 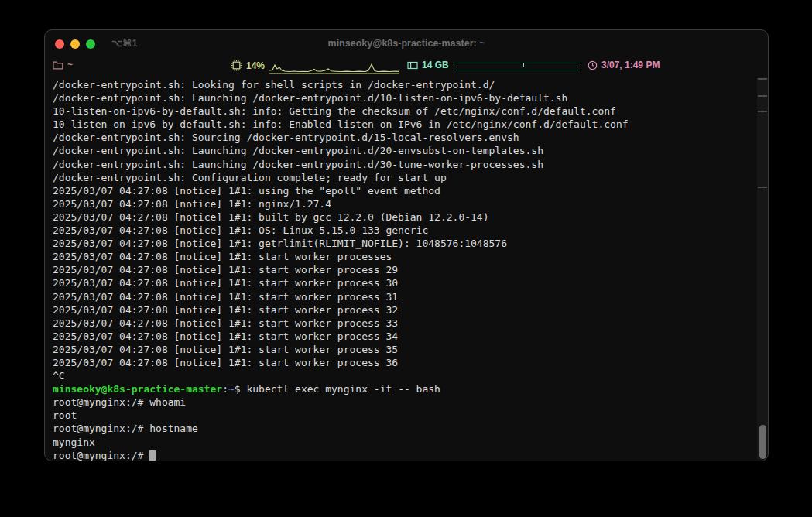 What do you see at coordinates (399, 415) in the screenshot?
I see `terminal-line: root` at bounding box center [399, 415].